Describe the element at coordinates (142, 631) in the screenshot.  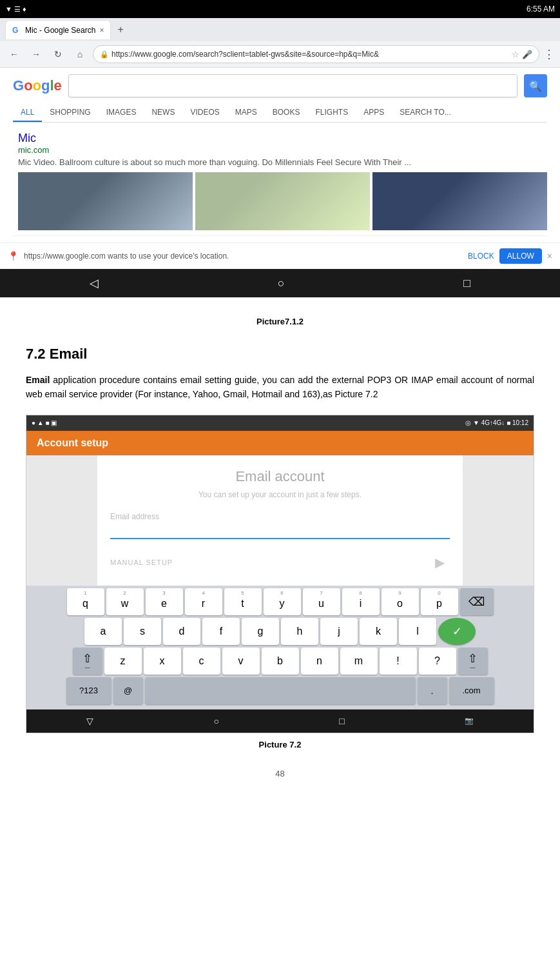
I see `kb-key-s: s` at that location.